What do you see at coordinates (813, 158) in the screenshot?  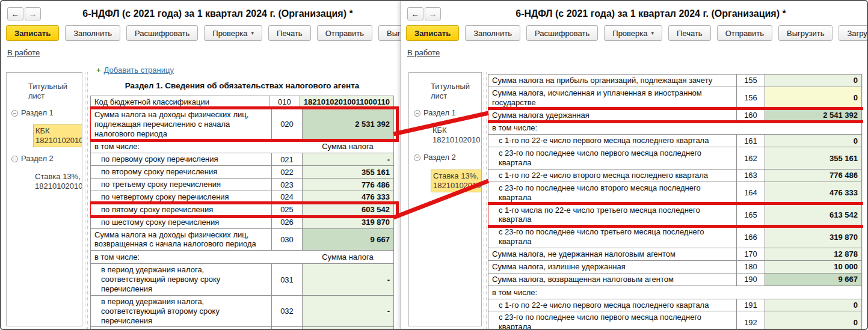 I see `field-value-162: 355 161` at bounding box center [813, 158].